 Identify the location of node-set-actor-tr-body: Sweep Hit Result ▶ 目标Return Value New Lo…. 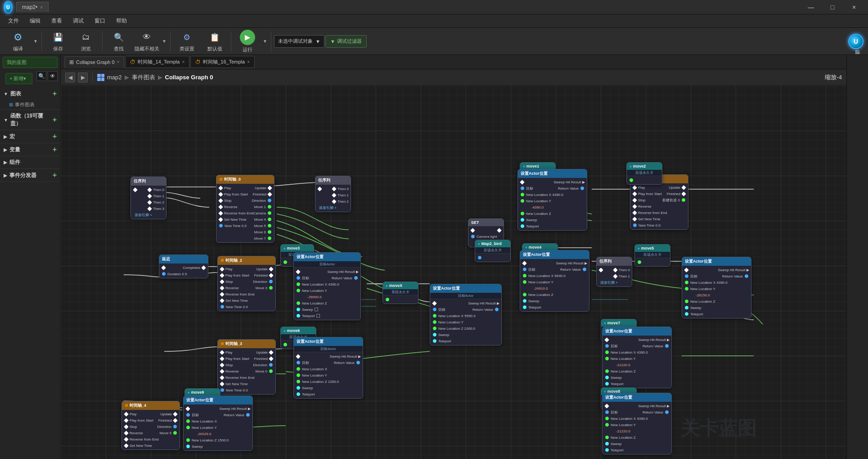
(553, 204).